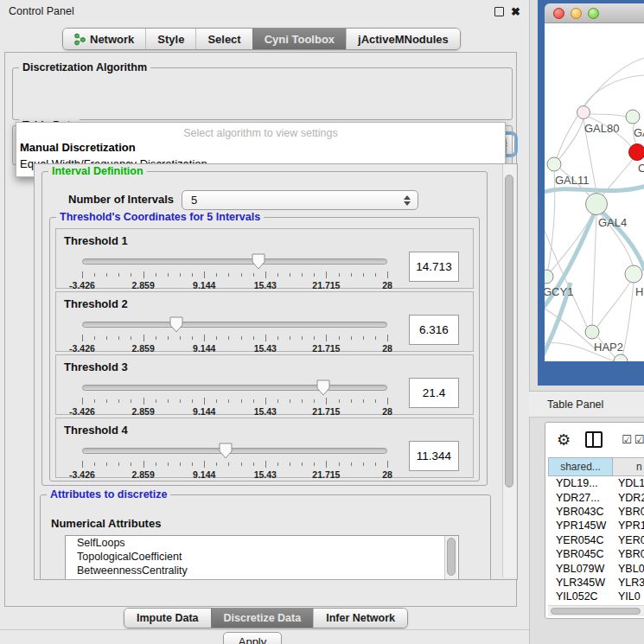  I want to click on threshold-value-field: 11.344, so click(434, 456).